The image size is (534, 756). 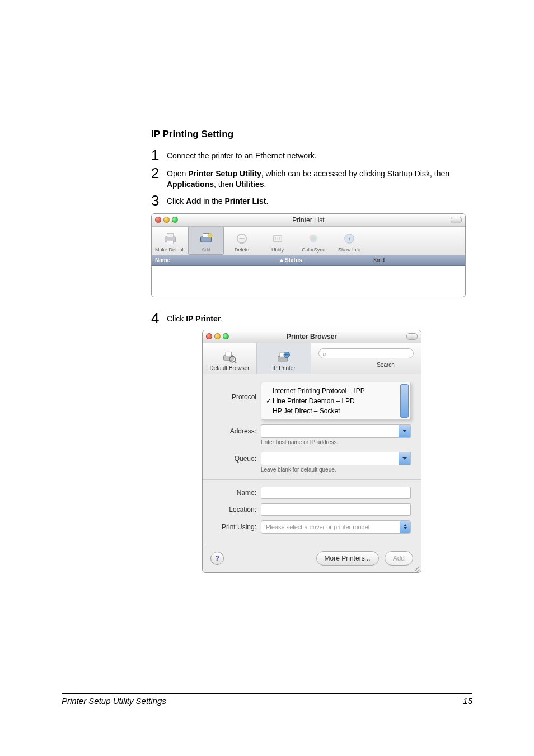 What do you see at coordinates (336, 527) in the screenshot?
I see `print-using-select: Please select a driver or printer model` at bounding box center [336, 527].